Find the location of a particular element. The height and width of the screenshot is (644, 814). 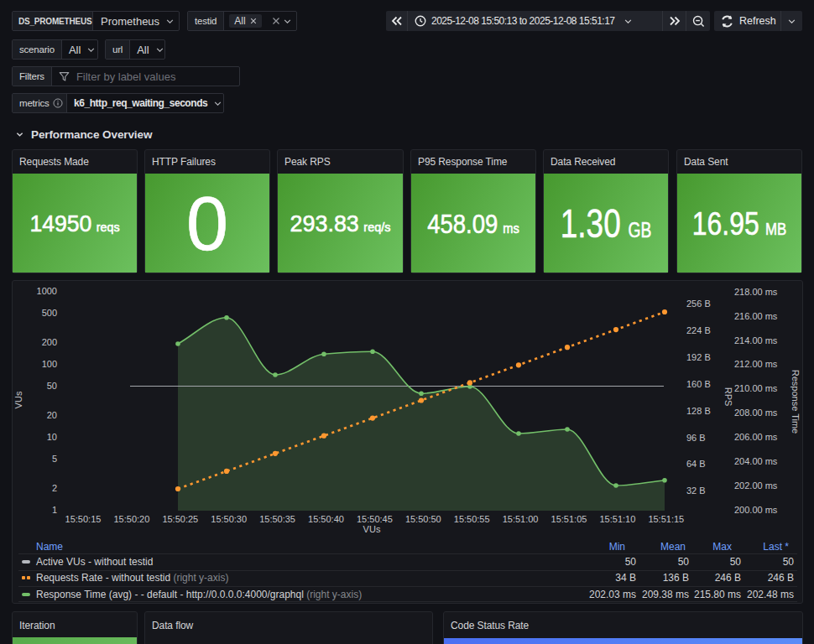

svg-text: 100 is located at coordinates (50, 364).